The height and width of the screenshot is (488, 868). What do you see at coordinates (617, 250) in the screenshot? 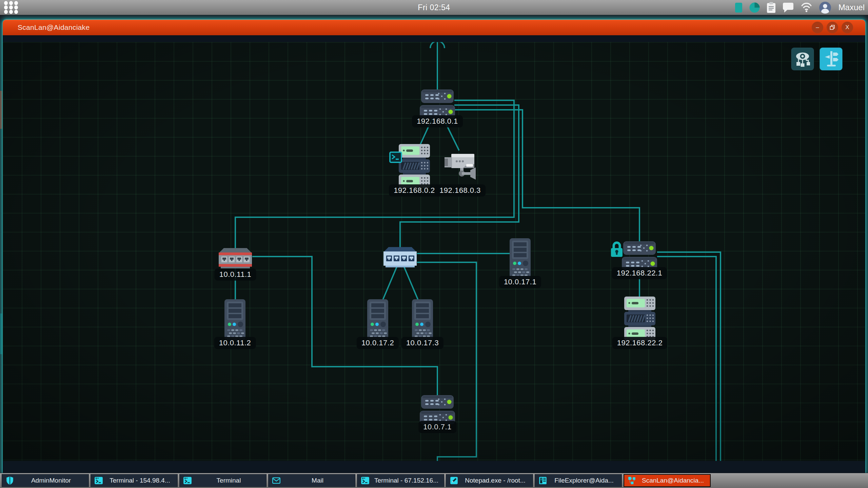
I see `lock-icon` at bounding box center [617, 250].